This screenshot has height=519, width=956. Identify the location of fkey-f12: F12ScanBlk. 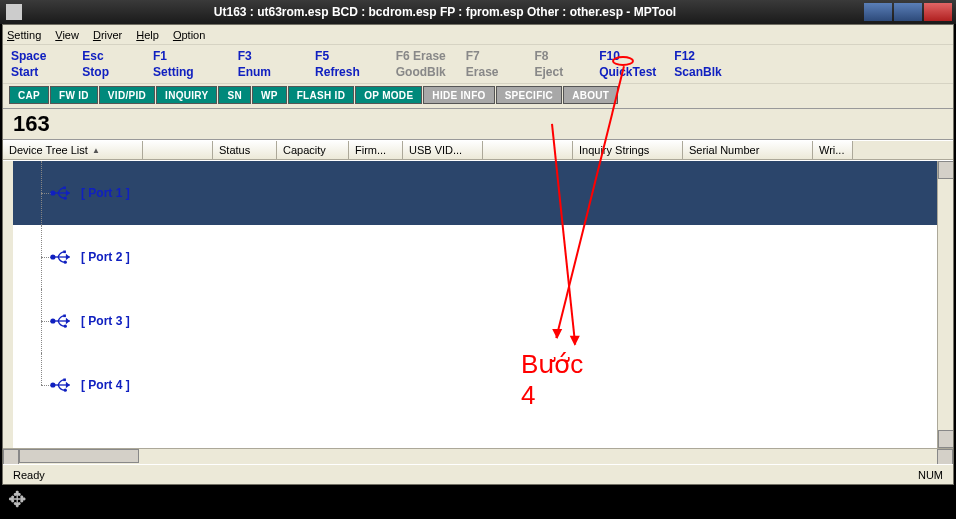
(698, 64).